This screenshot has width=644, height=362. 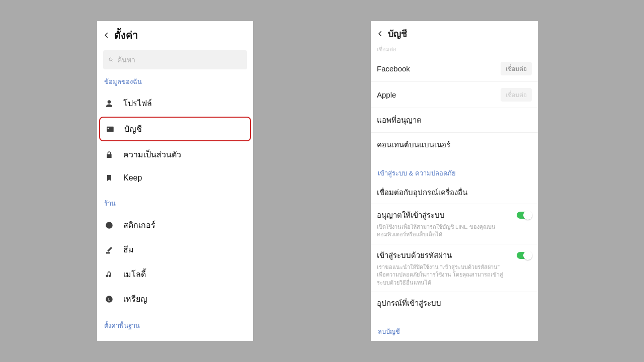 What do you see at coordinates (454, 224) in the screenshot?
I see `row-allow-login: อนุญาตให้เข้าสู่ระบบ เปิดใช้งานเพื่อให้ส…` at bounding box center [454, 224].